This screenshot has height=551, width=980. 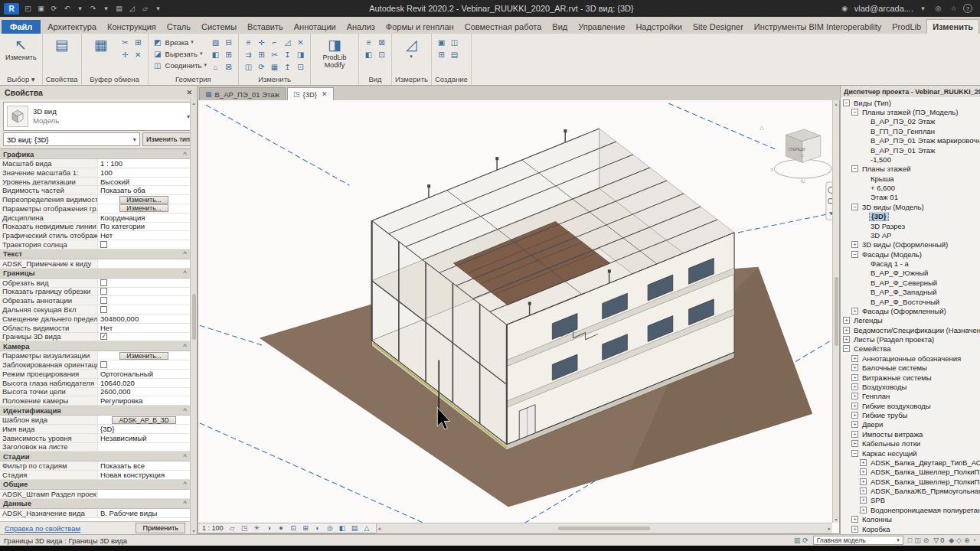 What do you see at coordinates (101, 45) in the screenshot?
I see `paste-button: ▦` at bounding box center [101, 45].